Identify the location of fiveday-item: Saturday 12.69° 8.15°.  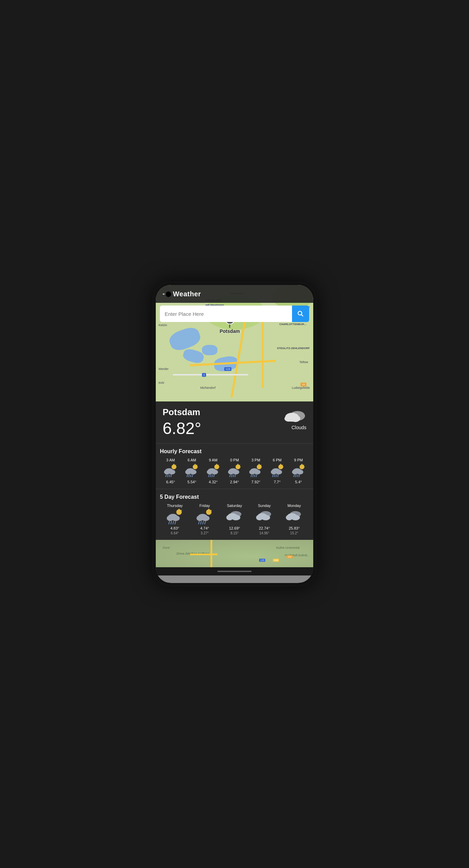
(234, 519).